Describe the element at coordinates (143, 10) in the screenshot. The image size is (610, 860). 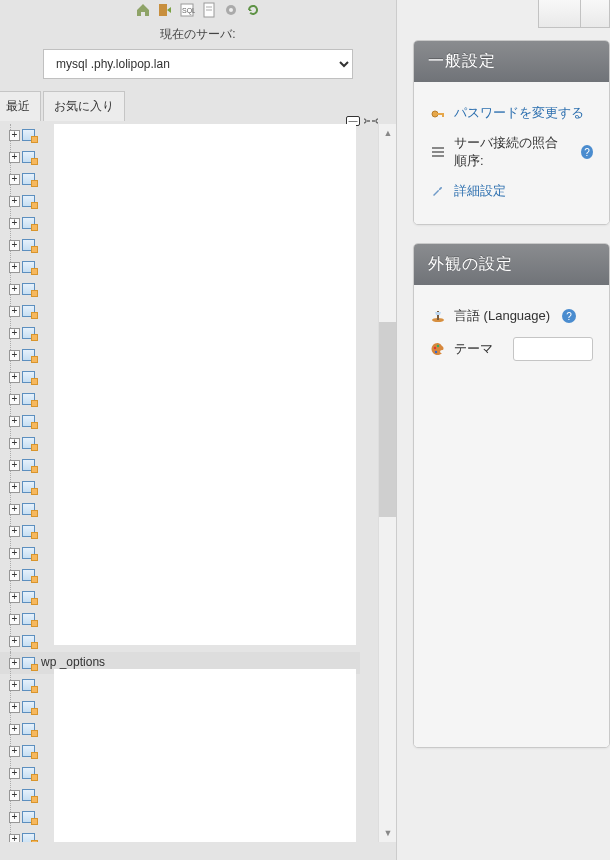
I see `home-icon` at that location.